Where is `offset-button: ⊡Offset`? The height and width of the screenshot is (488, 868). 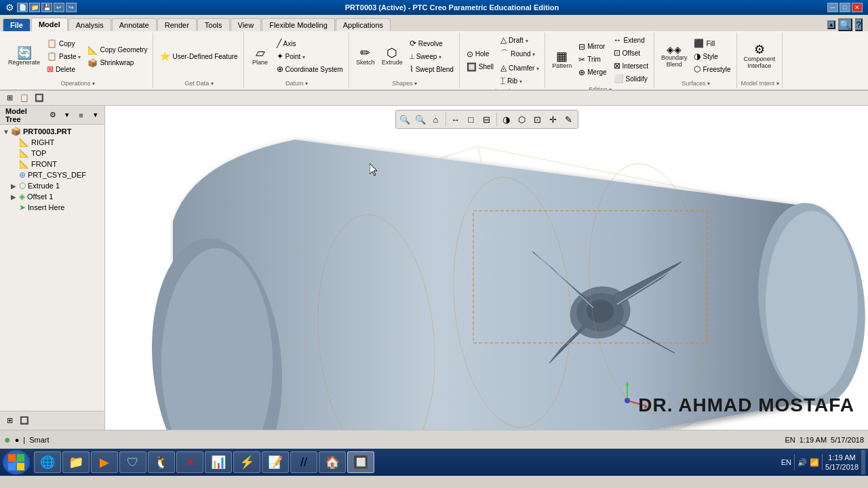 offset-button: ⊡Offset is located at coordinates (631, 53).